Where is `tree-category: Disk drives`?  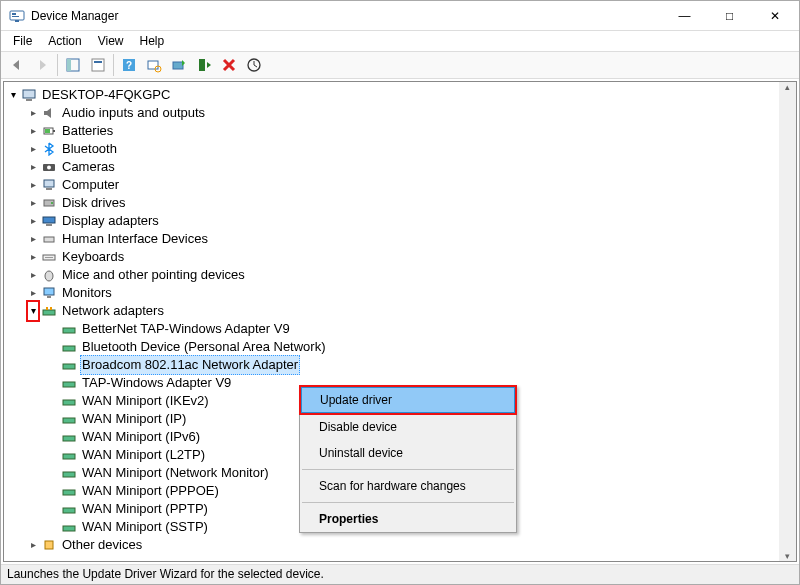 tree-category: Disk drives is located at coordinates (400, 203).